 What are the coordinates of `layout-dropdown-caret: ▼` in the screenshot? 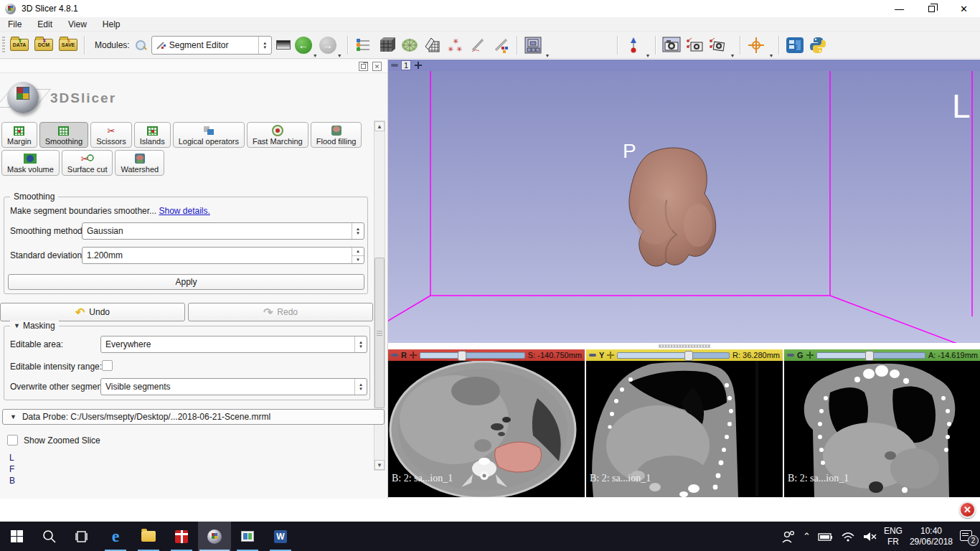 It's located at (548, 56).